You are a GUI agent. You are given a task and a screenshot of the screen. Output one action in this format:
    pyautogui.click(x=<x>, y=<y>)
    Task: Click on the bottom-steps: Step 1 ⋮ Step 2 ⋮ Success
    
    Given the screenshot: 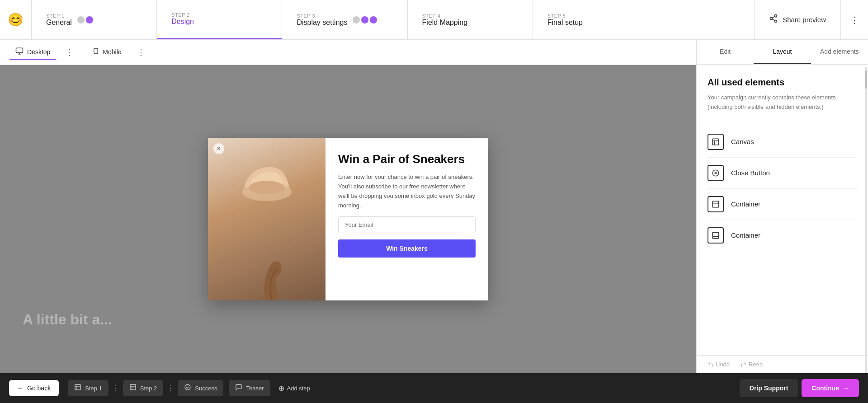 What is the action you would take?
    pyautogui.click(x=402, y=388)
    